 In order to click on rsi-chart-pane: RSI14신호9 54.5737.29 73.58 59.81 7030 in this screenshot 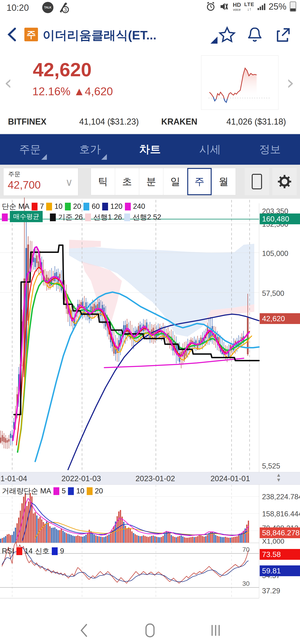, I will do `click(150, 572)`.